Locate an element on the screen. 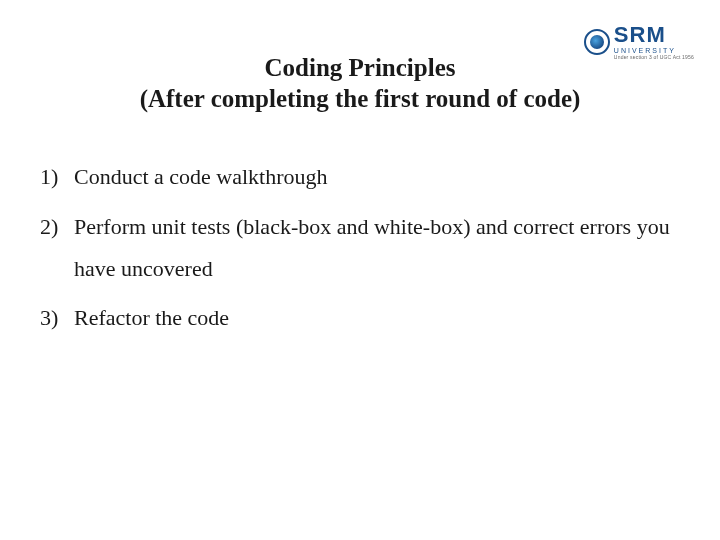 This screenshot has width=720, height=540. logo-main: SRM is located at coordinates (654, 35).